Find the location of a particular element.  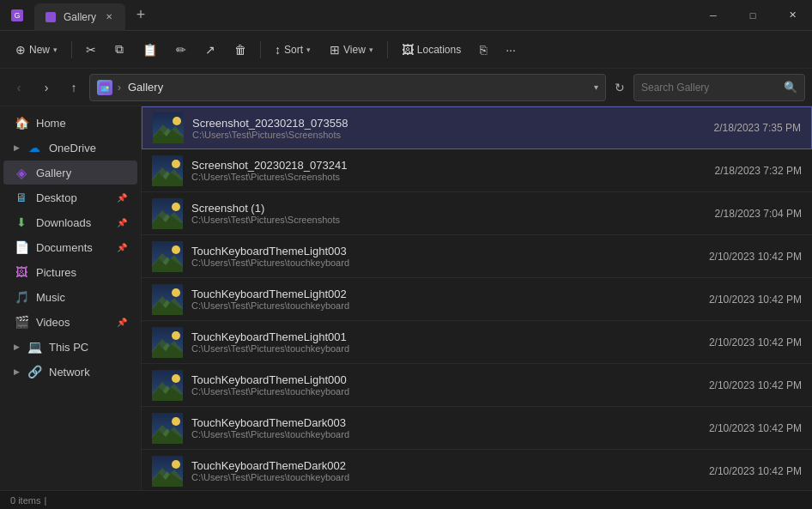

cut-icon: ✂ is located at coordinates (91, 50).